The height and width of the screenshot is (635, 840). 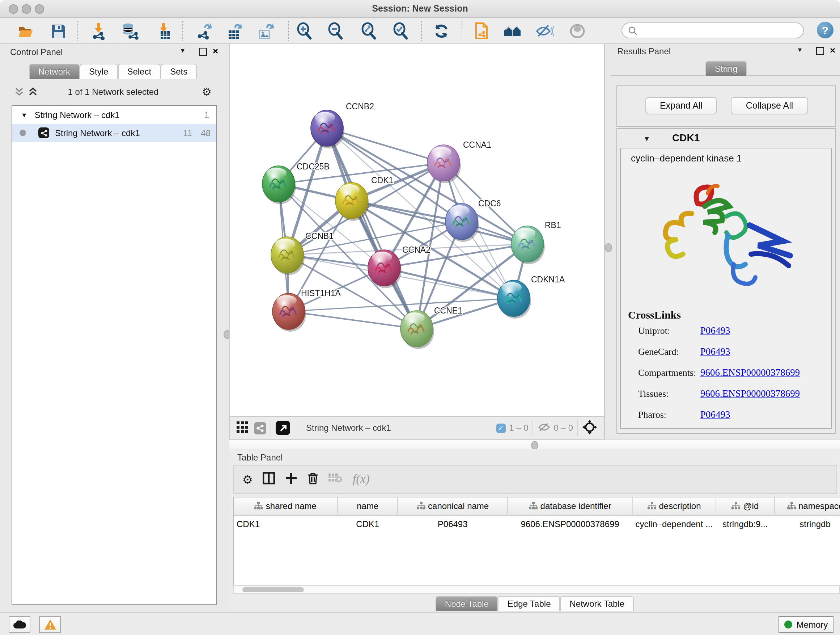 What do you see at coordinates (399, 267) in the screenshot?
I see `network-node-ccna2: CCNA2` at bounding box center [399, 267].